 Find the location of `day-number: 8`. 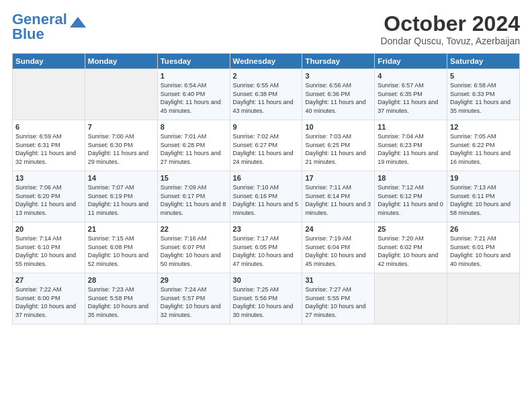

day-number: 8 is located at coordinates (193, 127).